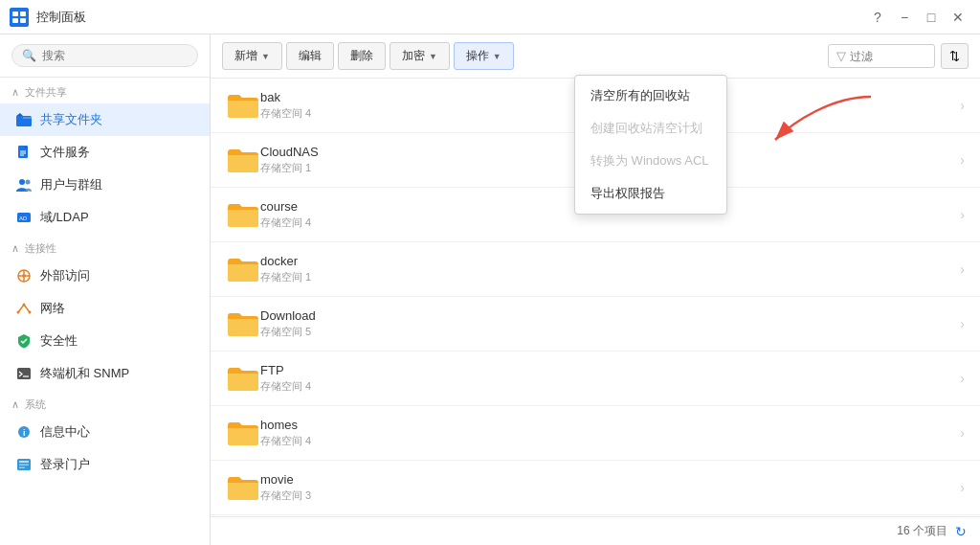 The image size is (980, 545). What do you see at coordinates (105, 247) in the screenshot?
I see `section-header-connectivity: ∧ 连接性` at bounding box center [105, 247].